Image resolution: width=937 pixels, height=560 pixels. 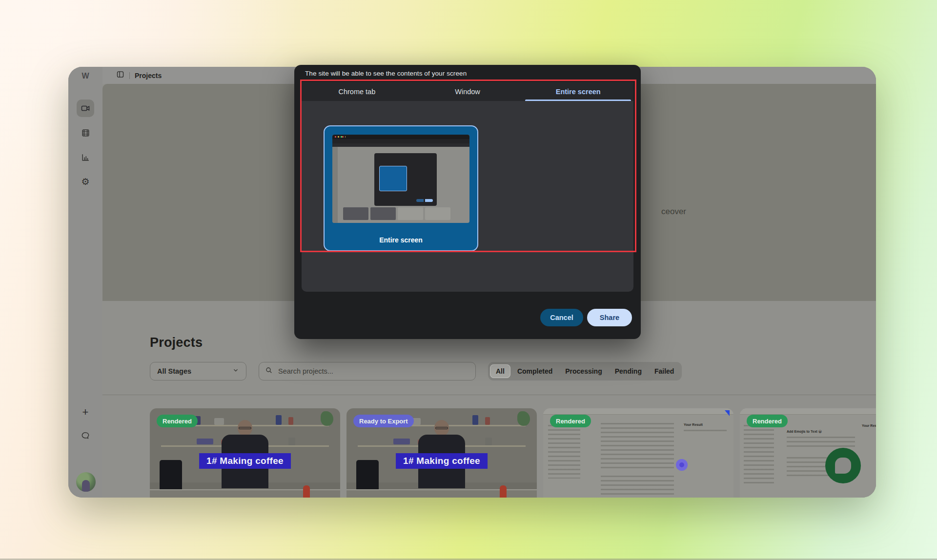 I want to click on sidebar-toggle-icon, so click(x=120, y=75).